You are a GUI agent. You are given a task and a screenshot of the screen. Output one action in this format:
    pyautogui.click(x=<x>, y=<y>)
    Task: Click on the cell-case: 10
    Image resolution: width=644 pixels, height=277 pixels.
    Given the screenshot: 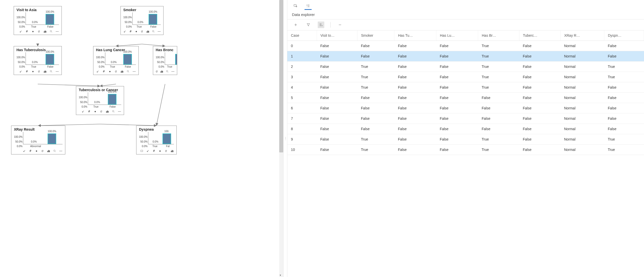 What is the action you would take?
    pyautogui.click(x=302, y=150)
    